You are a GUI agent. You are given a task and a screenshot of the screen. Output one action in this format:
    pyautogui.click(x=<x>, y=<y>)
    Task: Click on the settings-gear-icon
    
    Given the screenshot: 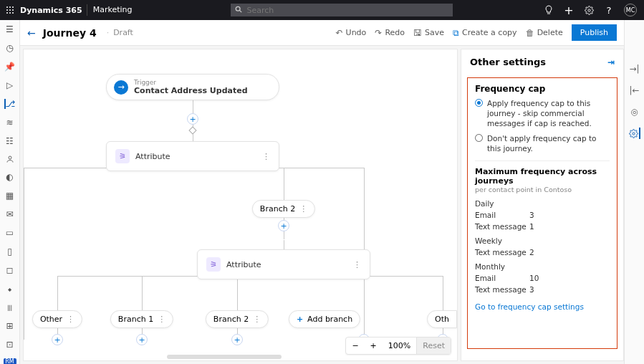 What is the action you would take?
    pyautogui.click(x=635, y=133)
    